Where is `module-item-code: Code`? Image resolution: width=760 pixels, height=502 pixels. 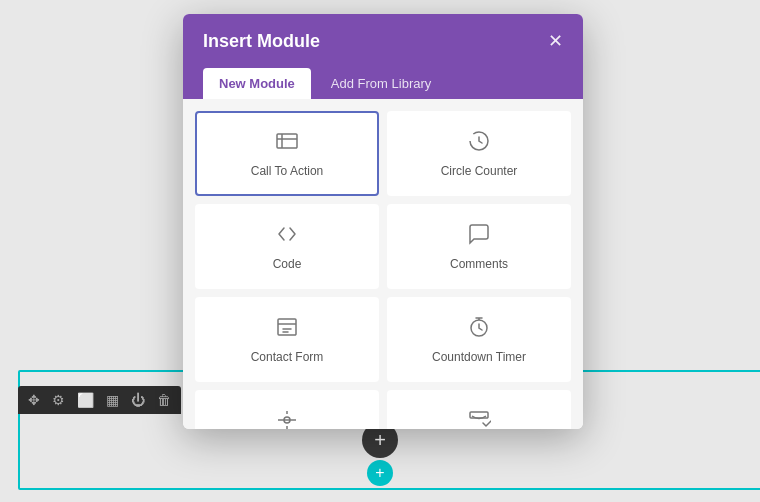 module-item-code: Code is located at coordinates (287, 246).